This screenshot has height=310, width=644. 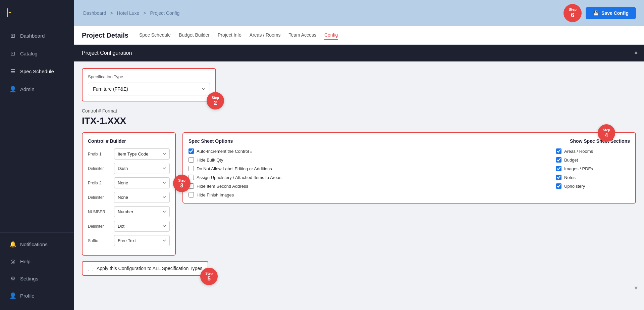 What do you see at coordinates (559, 186) in the screenshot?
I see `upholstery-checkbox` at bounding box center [559, 186].